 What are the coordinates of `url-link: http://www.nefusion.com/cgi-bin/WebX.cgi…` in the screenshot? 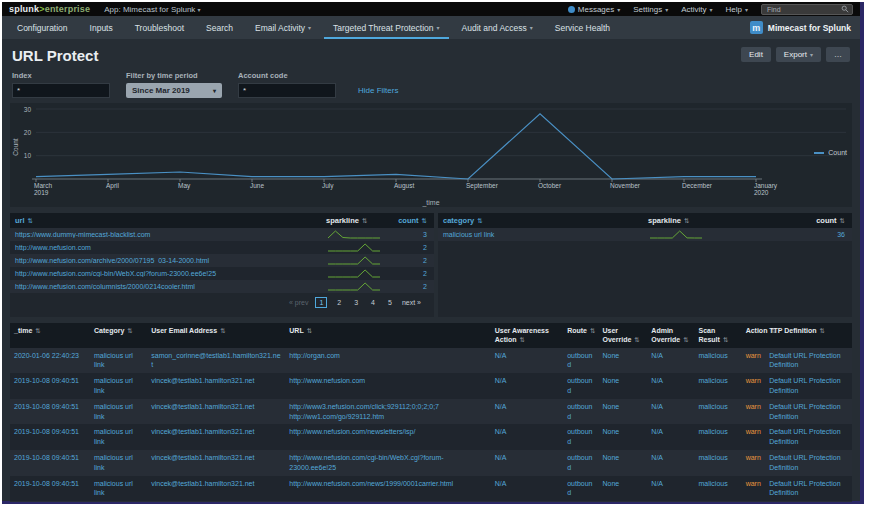 It's located at (116, 274).